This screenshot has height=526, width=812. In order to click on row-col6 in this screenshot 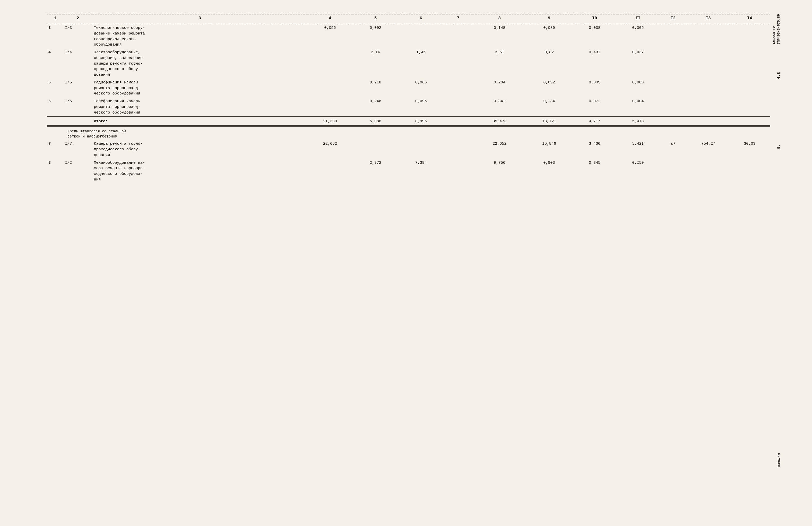, I will do `click(421, 149)`.